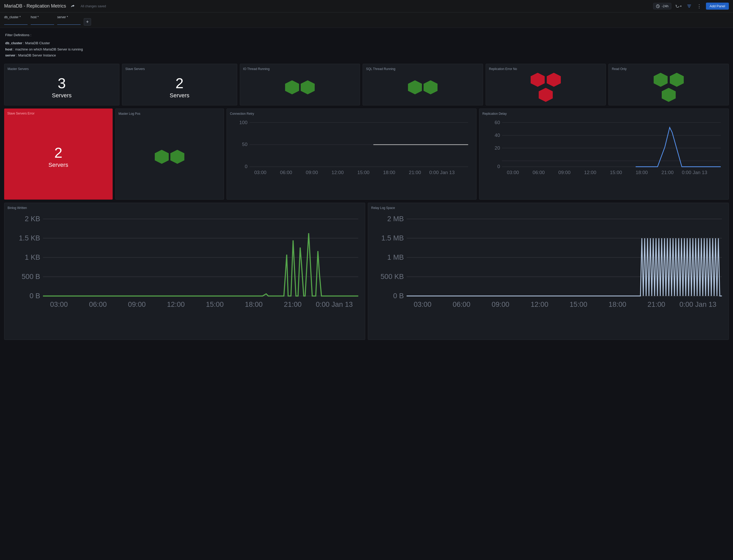  What do you see at coordinates (180, 83) in the screenshot?
I see `slave-servers-value: 2` at bounding box center [180, 83].